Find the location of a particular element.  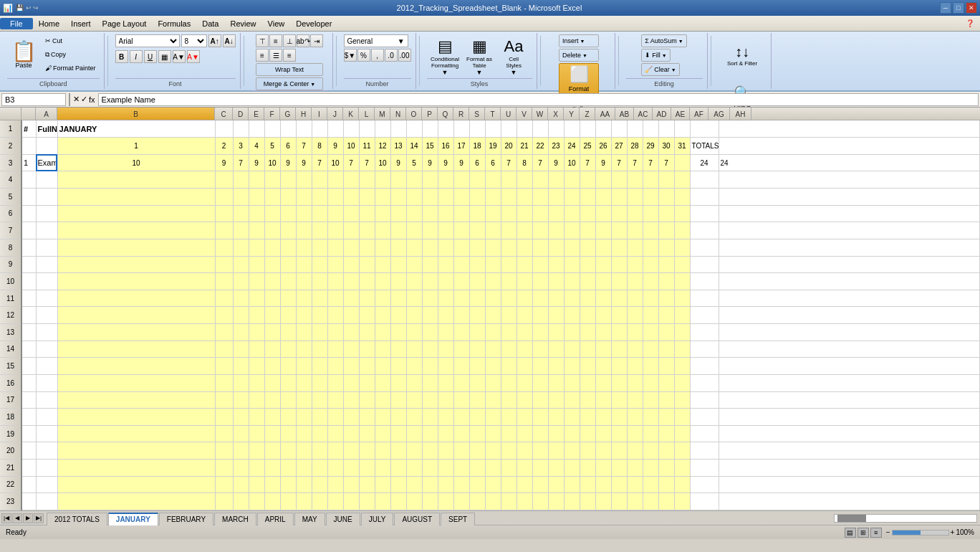

day-num-11: 11 is located at coordinates (367, 146).